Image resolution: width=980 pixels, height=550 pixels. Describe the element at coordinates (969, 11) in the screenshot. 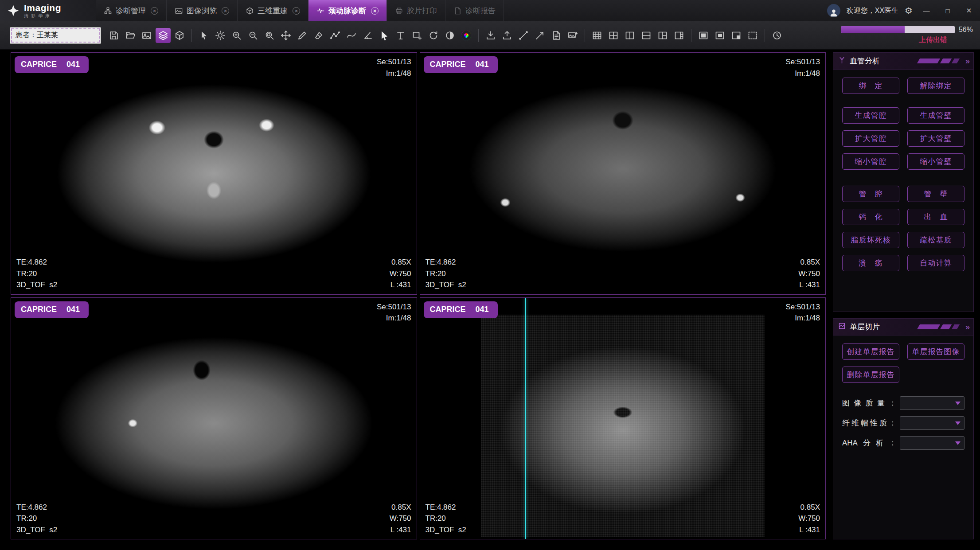

I see `close-window-button: ✕` at that location.